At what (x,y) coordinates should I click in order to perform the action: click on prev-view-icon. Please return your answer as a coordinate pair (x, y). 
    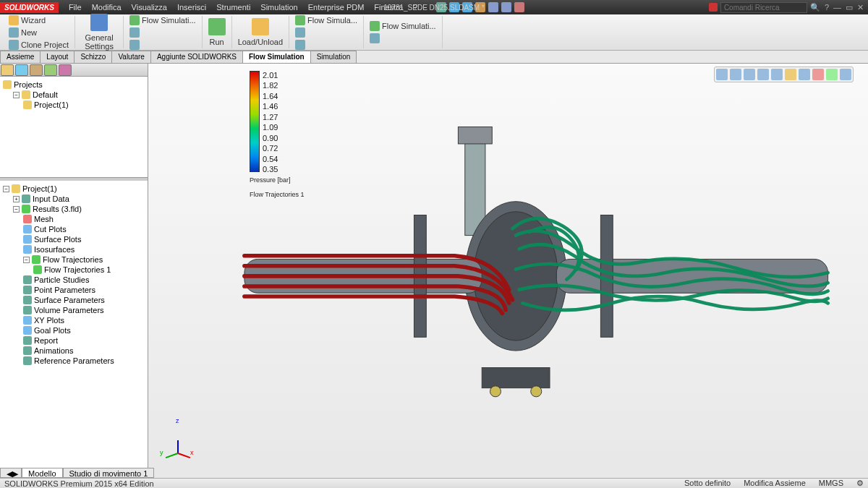
    Looking at the image, I should click on (749, 74).